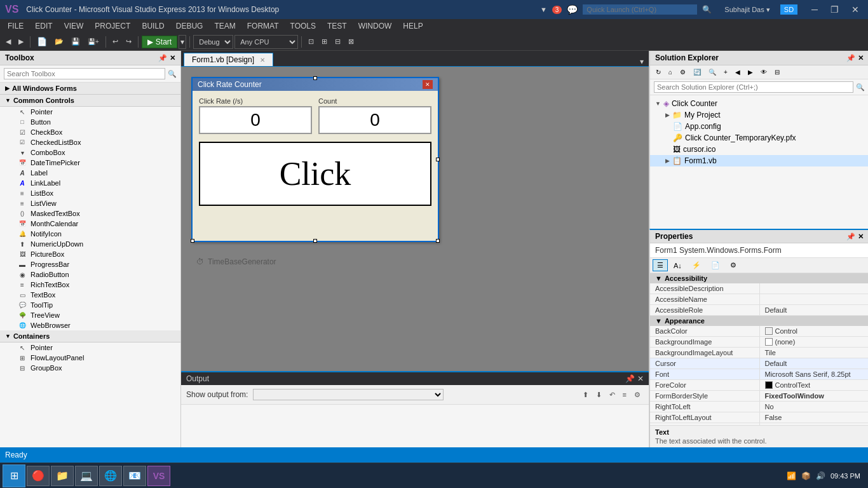  Describe the element at coordinates (59, 42) in the screenshot. I see `toolbar-open: 📂` at that location.